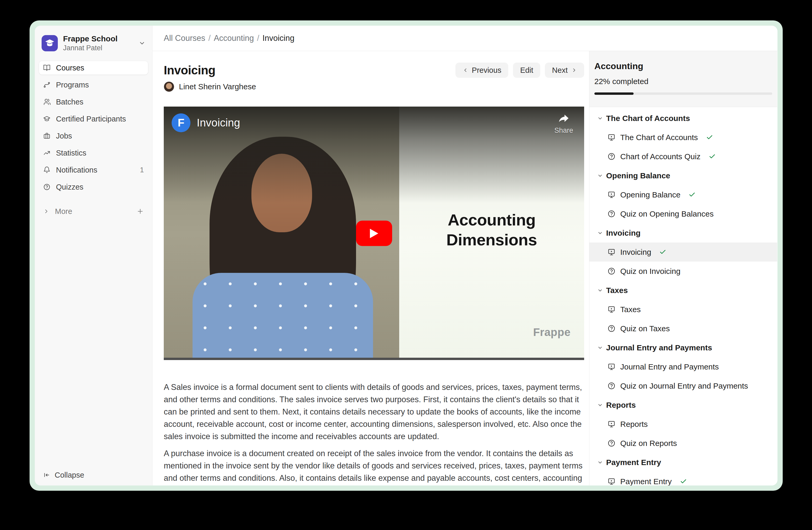 The width and height of the screenshot is (812, 530). Describe the element at coordinates (564, 124) in the screenshot. I see `share-icon` at that location.